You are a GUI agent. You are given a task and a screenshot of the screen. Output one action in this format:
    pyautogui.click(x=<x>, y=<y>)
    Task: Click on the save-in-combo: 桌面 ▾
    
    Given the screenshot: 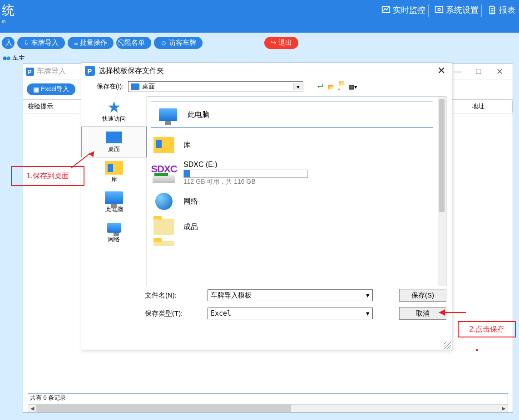 What is the action you would take?
    pyautogui.click(x=216, y=87)
    